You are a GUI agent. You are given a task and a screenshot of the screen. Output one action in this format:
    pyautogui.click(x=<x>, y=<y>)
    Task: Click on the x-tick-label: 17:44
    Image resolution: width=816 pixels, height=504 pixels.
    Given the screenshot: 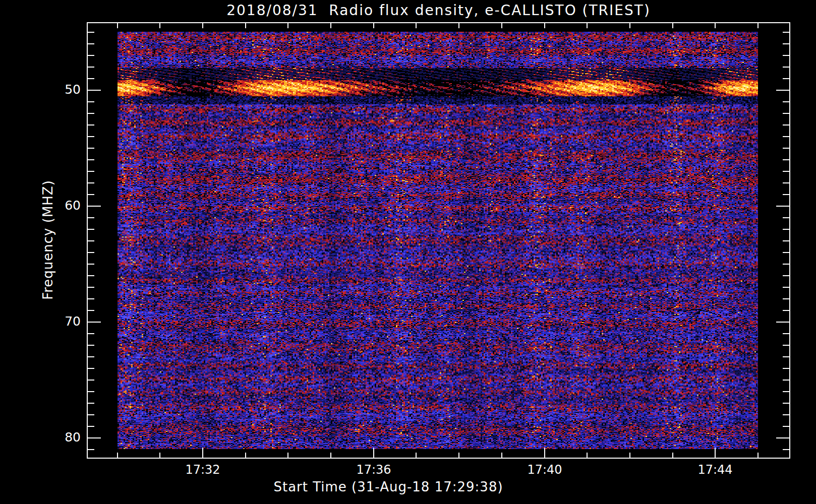 What is the action you would take?
    pyautogui.click(x=715, y=470)
    